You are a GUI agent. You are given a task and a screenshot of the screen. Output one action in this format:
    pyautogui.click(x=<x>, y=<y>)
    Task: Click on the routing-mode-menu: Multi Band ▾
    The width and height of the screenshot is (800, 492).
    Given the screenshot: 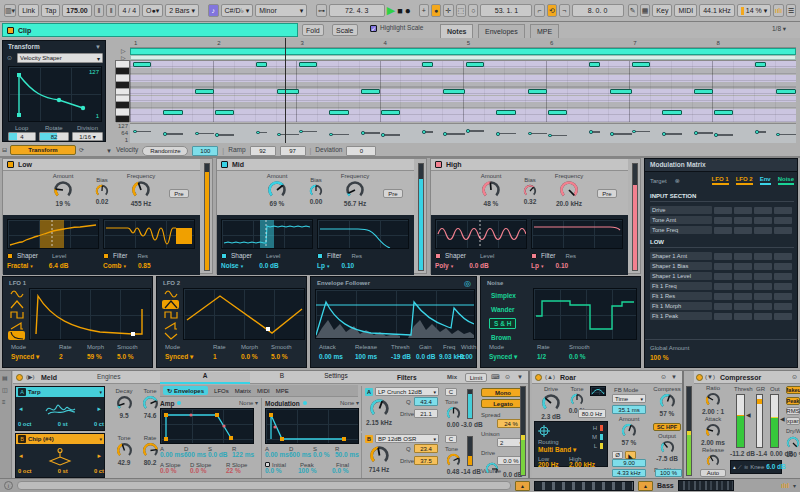 What is the action you would take?
    pyautogui.click(x=557, y=450)
    